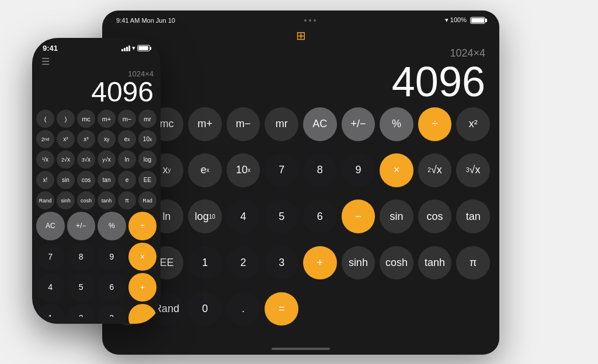 This screenshot has height=364, width=598. What do you see at coordinates (281, 309) in the screenshot?
I see `btn-equals: =` at bounding box center [281, 309].